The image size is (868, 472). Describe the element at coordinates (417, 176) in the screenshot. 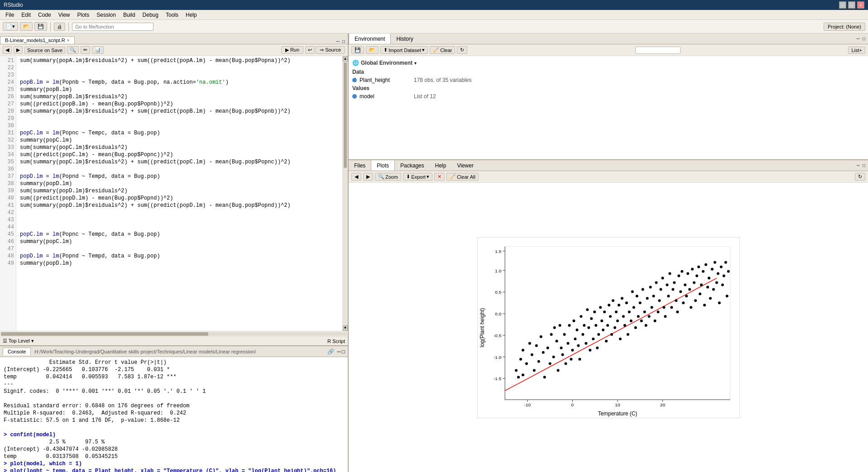

I see `export-btn: ⬇ Export ▾` at that location.